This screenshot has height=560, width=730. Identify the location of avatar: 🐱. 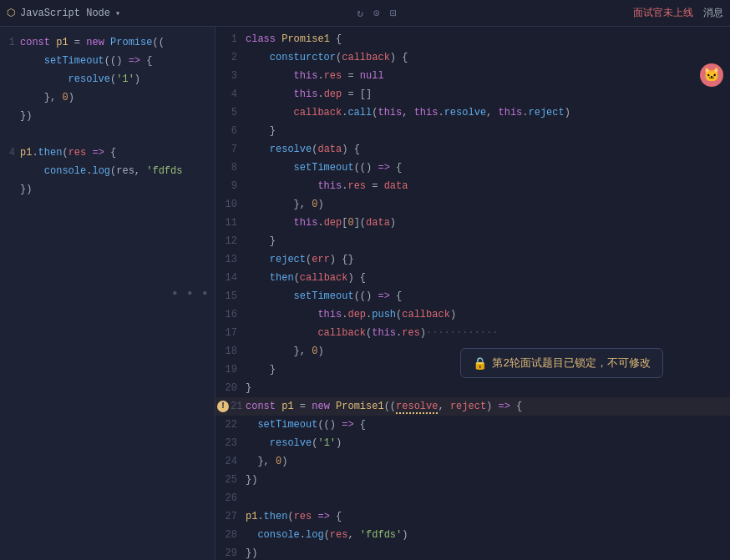
(712, 75).